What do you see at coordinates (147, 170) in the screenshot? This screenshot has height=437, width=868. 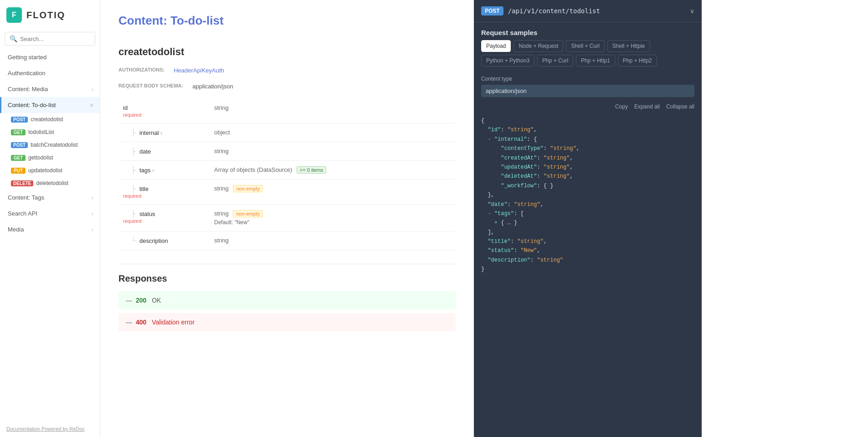 I see `param-name: tags ›` at bounding box center [147, 170].